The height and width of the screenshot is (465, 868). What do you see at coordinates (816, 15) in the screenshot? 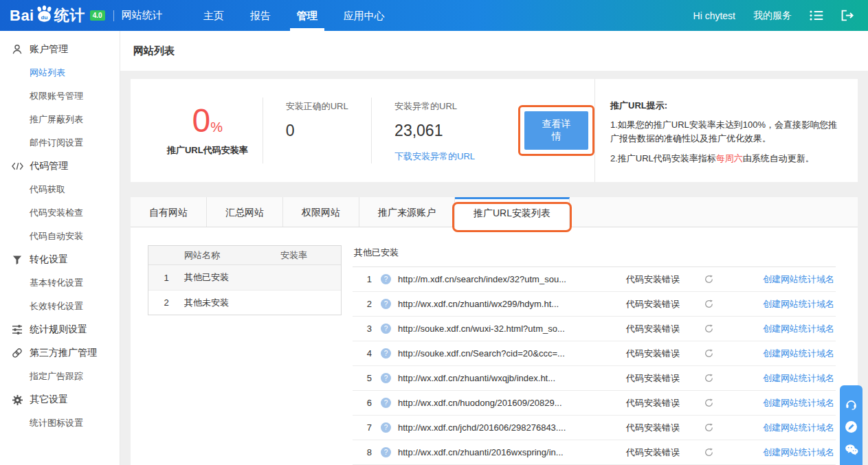
I see `list-menu-icon` at bounding box center [816, 15].